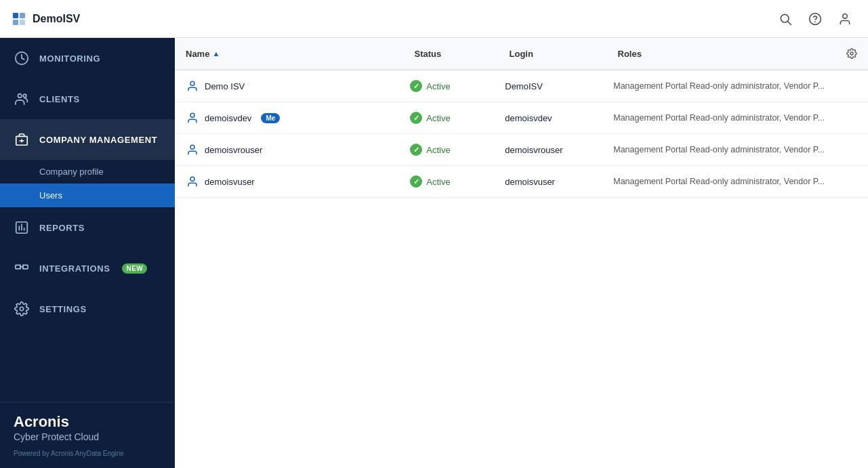 The height and width of the screenshot is (468, 868). I want to click on status-active-1: Active, so click(430, 118).